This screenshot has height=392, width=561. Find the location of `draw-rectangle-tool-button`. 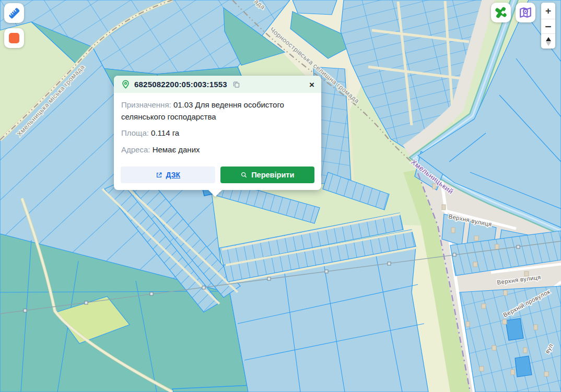

draw-rectangle-tool-button is located at coordinates (14, 38).